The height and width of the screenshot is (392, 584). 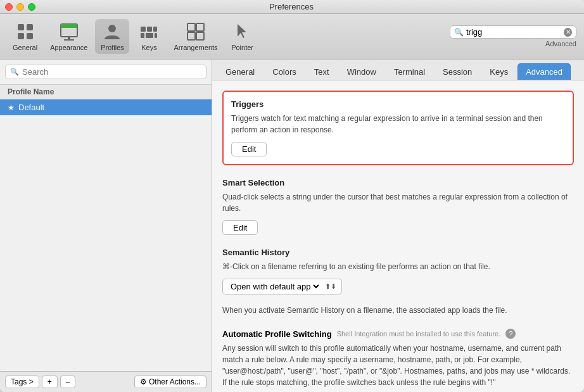 What do you see at coordinates (398, 128) in the screenshot?
I see `triggers-section: Triggers Triggers watch for text matchin…` at bounding box center [398, 128].